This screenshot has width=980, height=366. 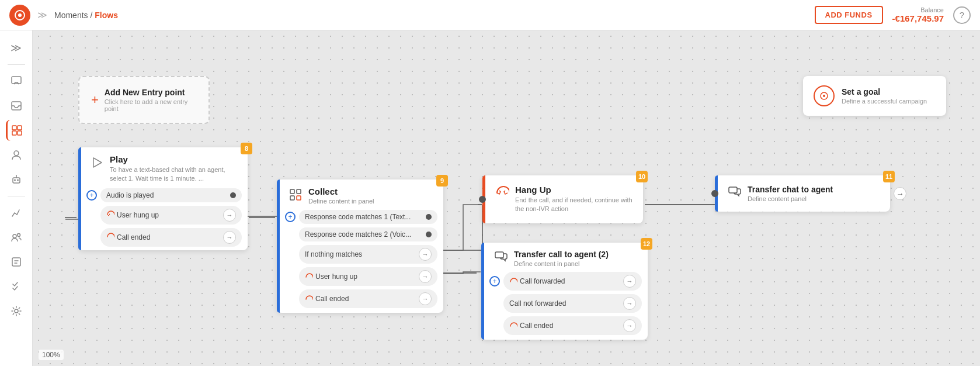 What do you see at coordinates (368, 217) in the screenshot?
I see `collect-output-1: Response code matches 1 (Text...` at bounding box center [368, 217].